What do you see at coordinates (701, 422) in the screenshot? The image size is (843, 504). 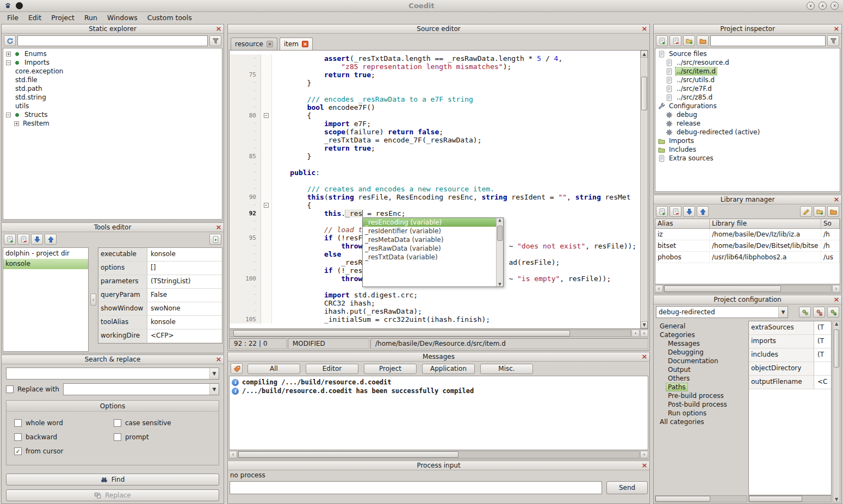 I see `category-item: All categories` at bounding box center [701, 422].